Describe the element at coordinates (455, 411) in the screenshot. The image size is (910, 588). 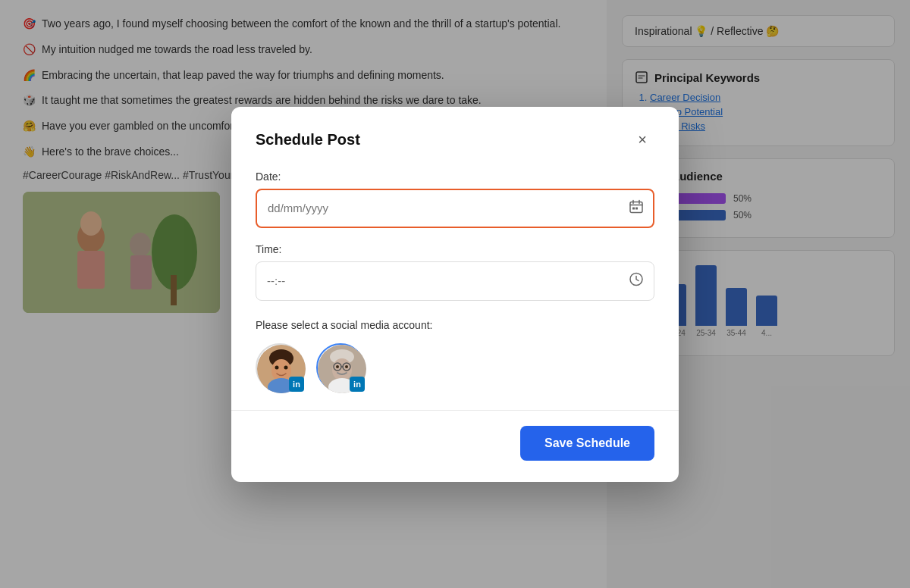
I see `modal-divider` at that location.